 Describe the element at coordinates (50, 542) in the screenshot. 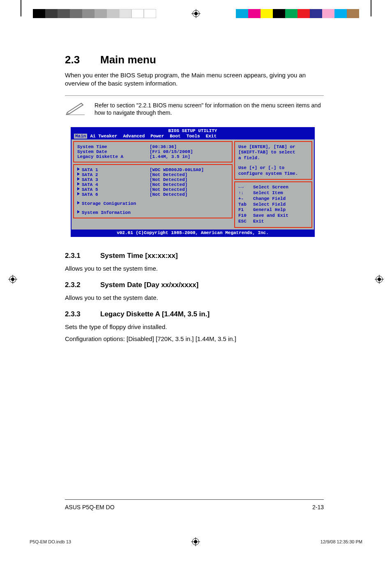

I see `prepress-filename: P5Q-EM DO.indb 13` at that location.